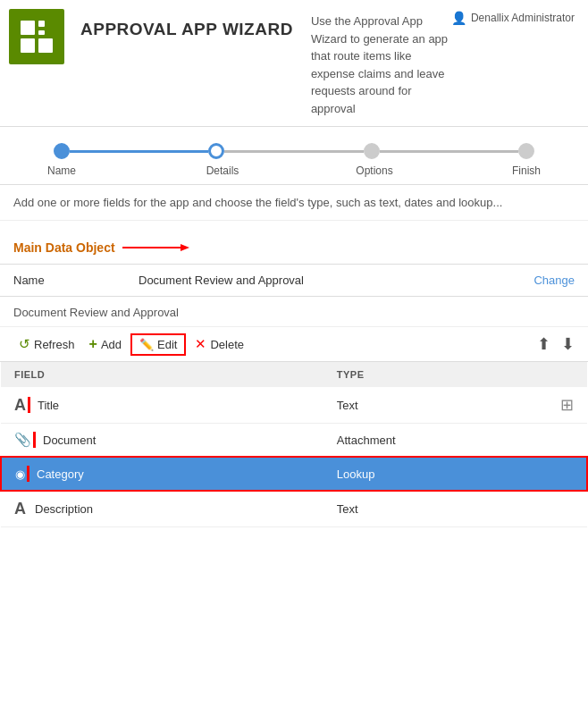 Image resolution: width=588 pixels, height=724 pixels. Describe the element at coordinates (456, 375) in the screenshot. I see `col-header-type: TYPE` at that location.